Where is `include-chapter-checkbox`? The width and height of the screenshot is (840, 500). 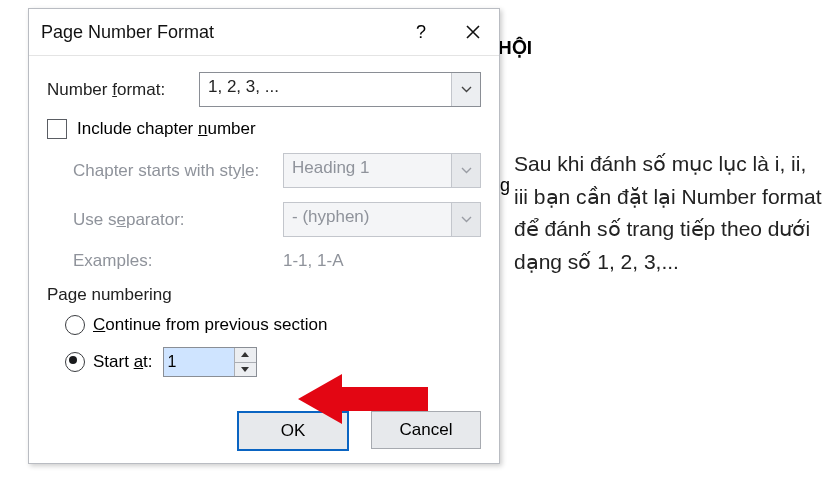 include-chapter-checkbox is located at coordinates (57, 129).